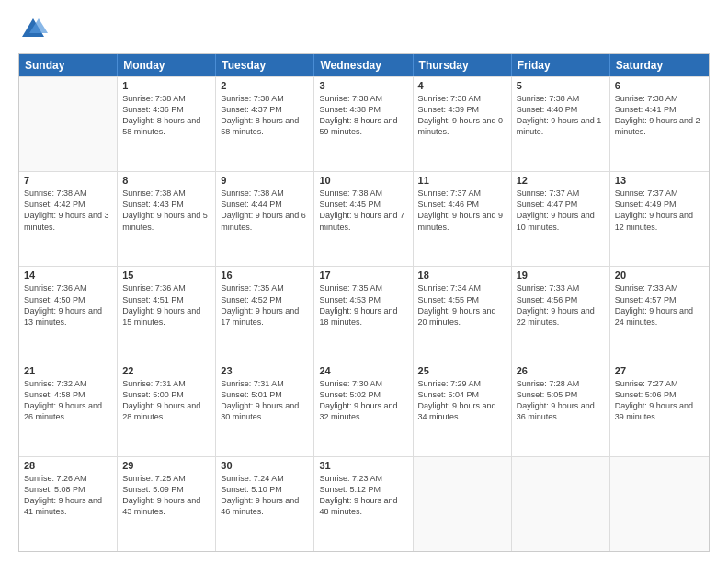 The image size is (728, 563). I want to click on day-info: Sunrise: 7:38 AMSunset: 4:44 PMDaylight:…, so click(265, 210).